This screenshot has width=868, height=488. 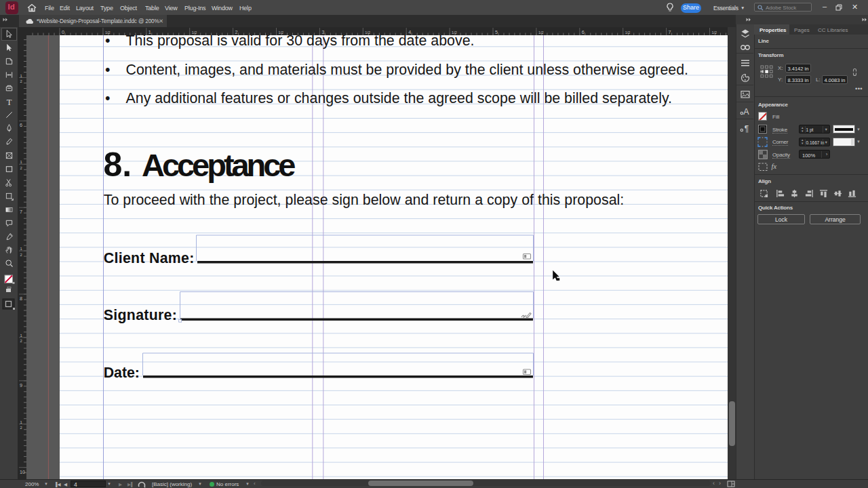 I want to click on svg-text: 5, so click(x=496, y=33).